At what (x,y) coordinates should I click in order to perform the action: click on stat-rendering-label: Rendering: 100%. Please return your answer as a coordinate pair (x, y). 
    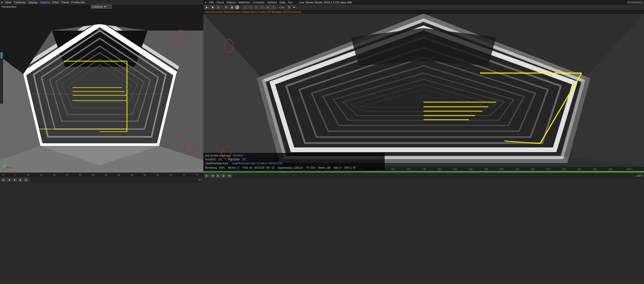
    Looking at the image, I should click on (215, 168).